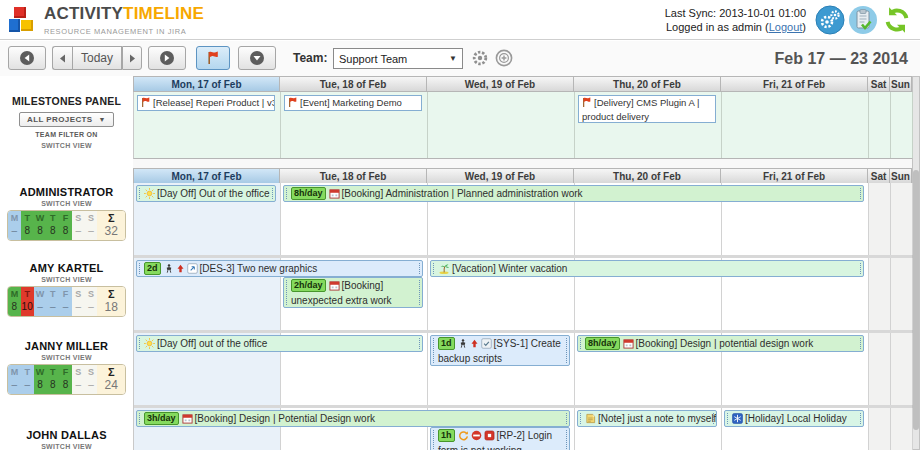 This screenshot has width=920, height=450. Describe the element at coordinates (206, 194) in the screenshot. I see `event-dayoff: [Day Off] Out of the office` at that location.